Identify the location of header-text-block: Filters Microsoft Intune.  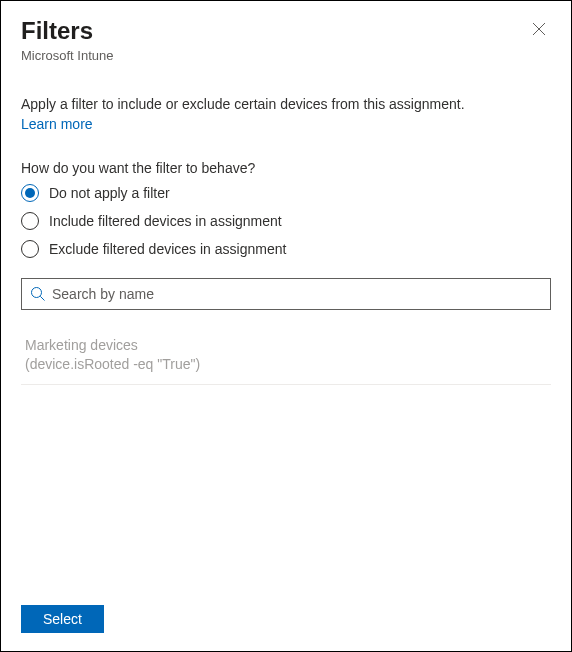
(68, 40).